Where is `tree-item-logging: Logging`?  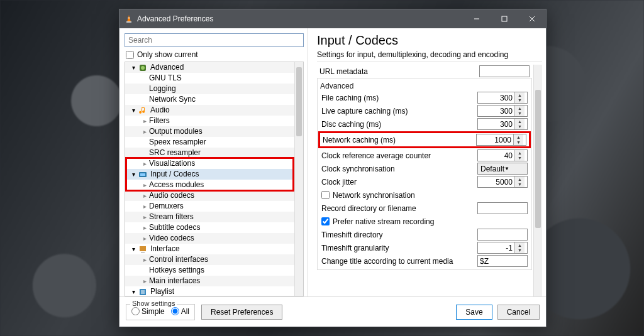 tree-item-logging: Logging is located at coordinates (210, 89).